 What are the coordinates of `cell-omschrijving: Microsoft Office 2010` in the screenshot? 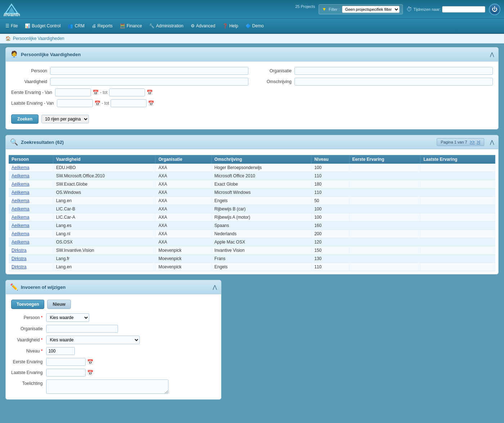 It's located at (261, 176).